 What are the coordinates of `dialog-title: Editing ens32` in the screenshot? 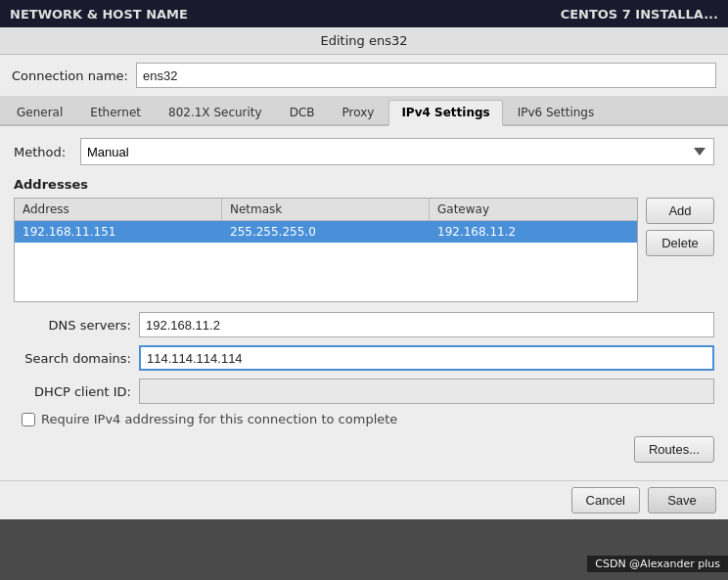 It's located at (364, 41).